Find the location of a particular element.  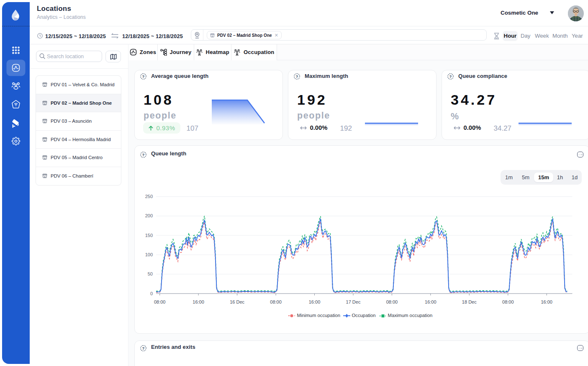

svg-text: 16 Dec is located at coordinates (237, 302).